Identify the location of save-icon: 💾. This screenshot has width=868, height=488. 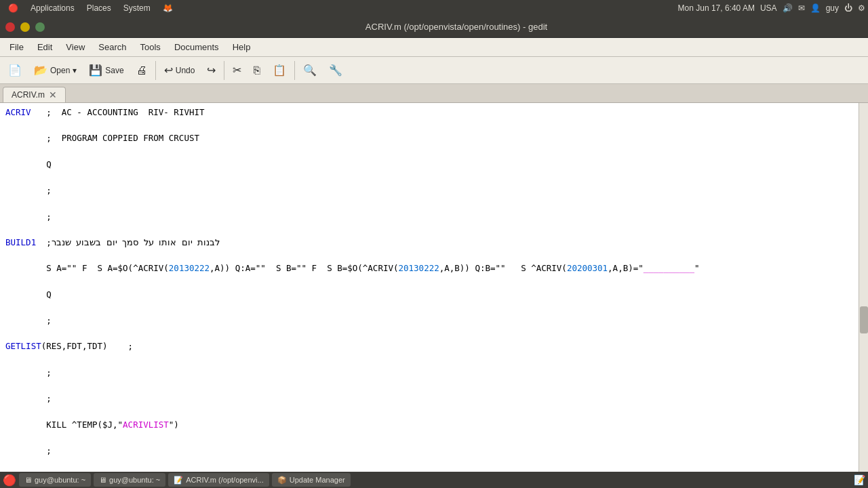
(96, 70).